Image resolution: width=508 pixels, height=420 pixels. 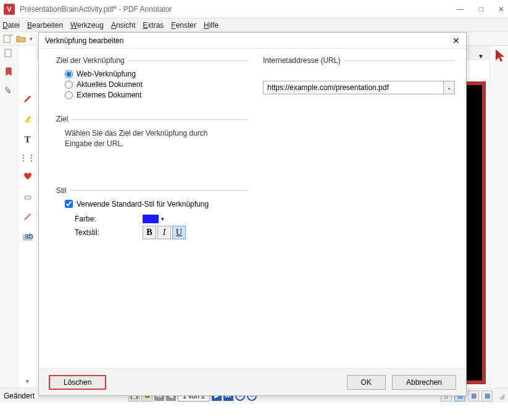 I want to click on heart-stamp-icon, so click(x=28, y=176).